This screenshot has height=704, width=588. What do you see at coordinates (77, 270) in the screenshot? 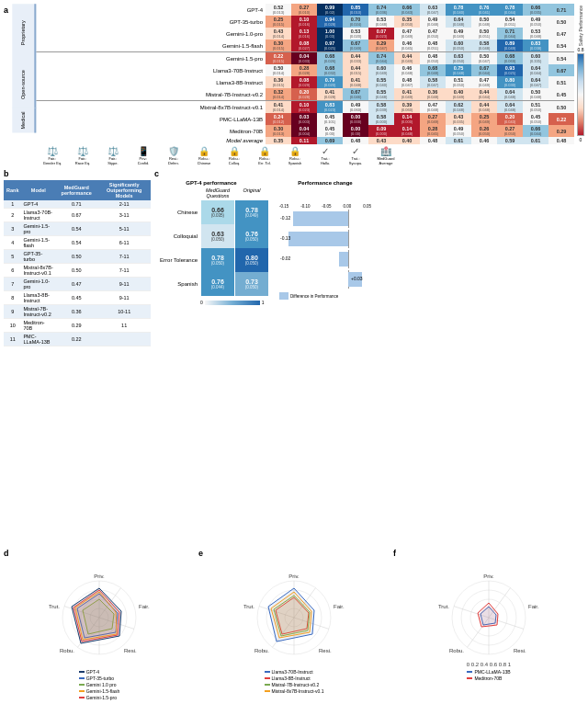
I see `ranking-row: 6Mixtral-8x7B-Instruct-v0.10.507-11` at bounding box center [77, 270].